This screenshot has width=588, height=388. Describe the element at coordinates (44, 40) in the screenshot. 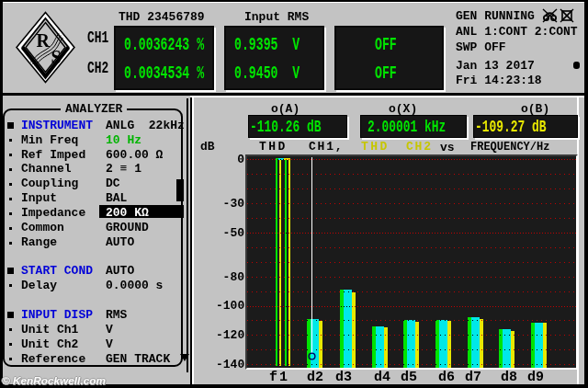

I see `svg-text: R` at that location.